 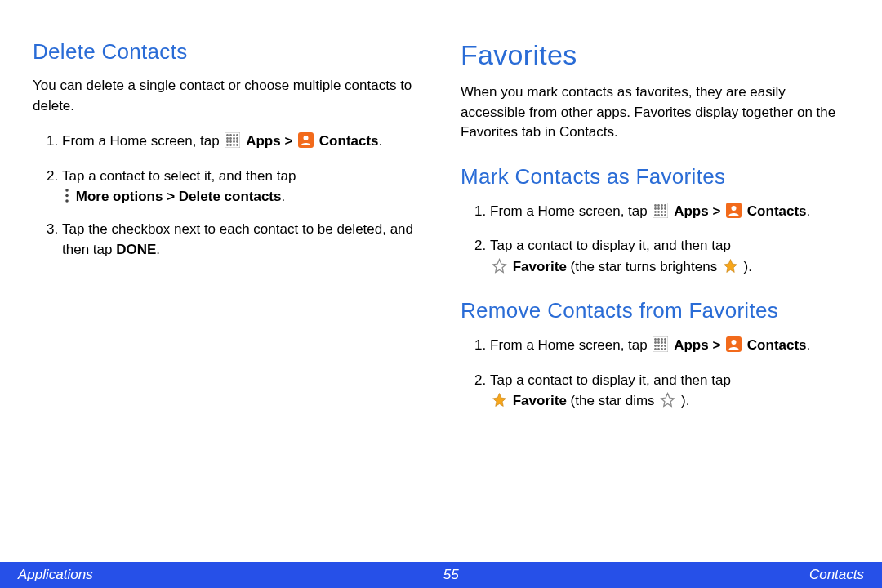 I want to click on step-text: (the star turns brightens, so click(x=646, y=266).